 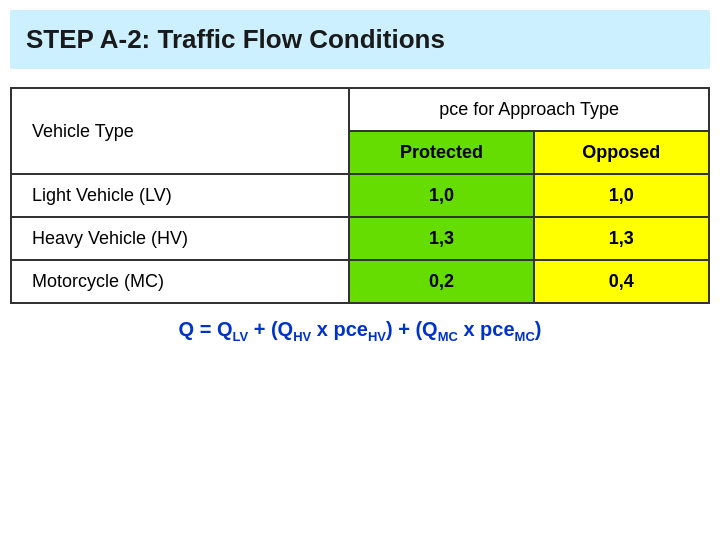 I want to click on row-protected-mc: 0,2, so click(x=441, y=282).